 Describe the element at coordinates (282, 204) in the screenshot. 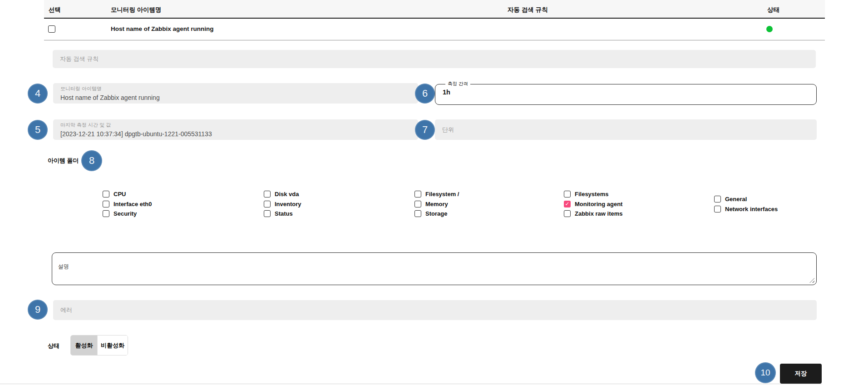

I see `folder-checkbox-inventory: Inventory` at that location.